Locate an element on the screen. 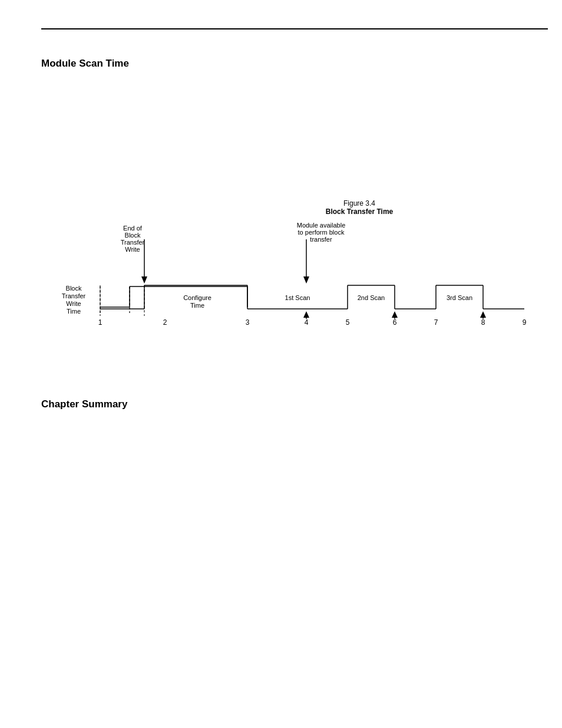  svg-text: 1 is located at coordinates (100, 322).